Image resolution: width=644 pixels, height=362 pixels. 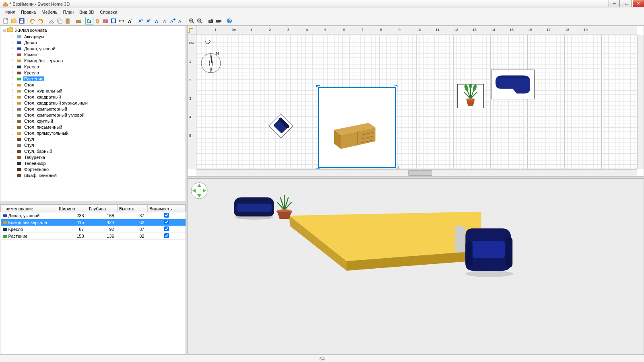 I want to click on room-tool, so click(x=114, y=21).